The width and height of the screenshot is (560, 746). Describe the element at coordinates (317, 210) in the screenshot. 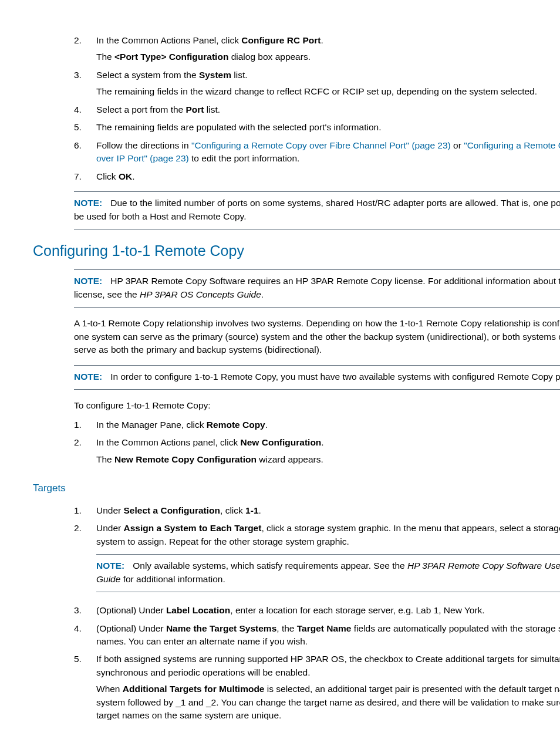

I see `note-shared-ports: NOTE:Due to the limited number of ports …` at that location.